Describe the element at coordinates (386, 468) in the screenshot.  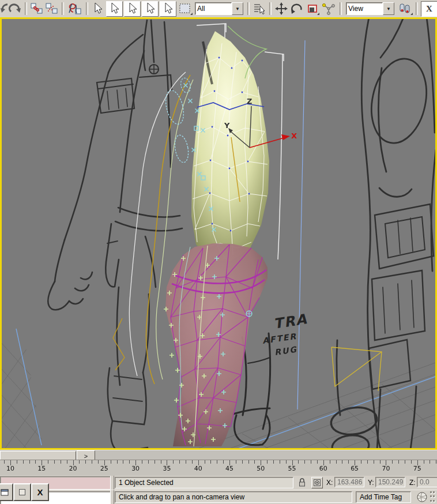
I see `ruler-label: 70` at that location.